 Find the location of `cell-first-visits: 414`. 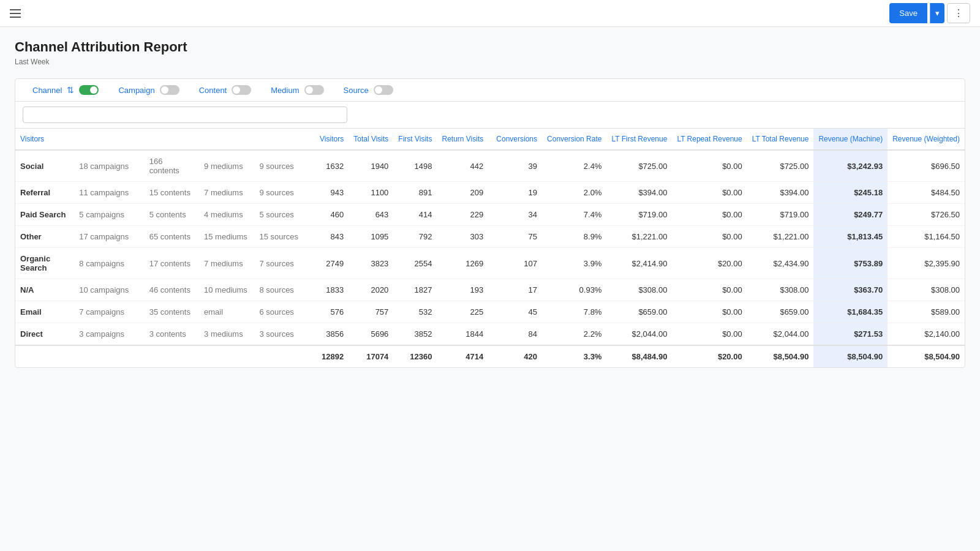

cell-first-visits: 414 is located at coordinates (415, 215).